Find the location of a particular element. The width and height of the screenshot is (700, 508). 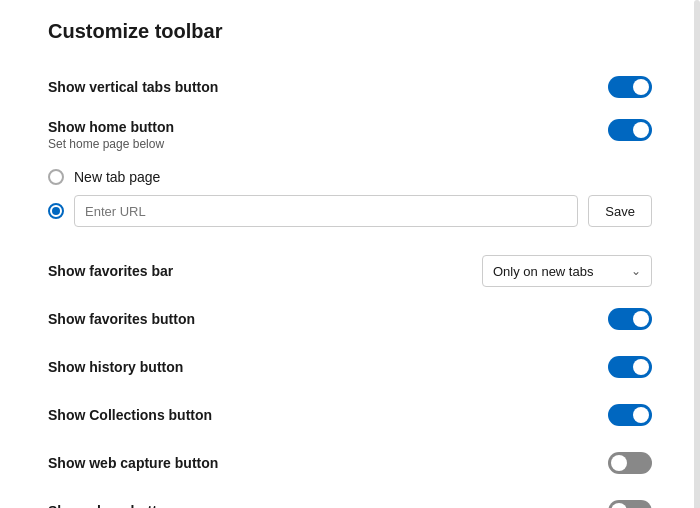

url-radio is located at coordinates (56, 211).